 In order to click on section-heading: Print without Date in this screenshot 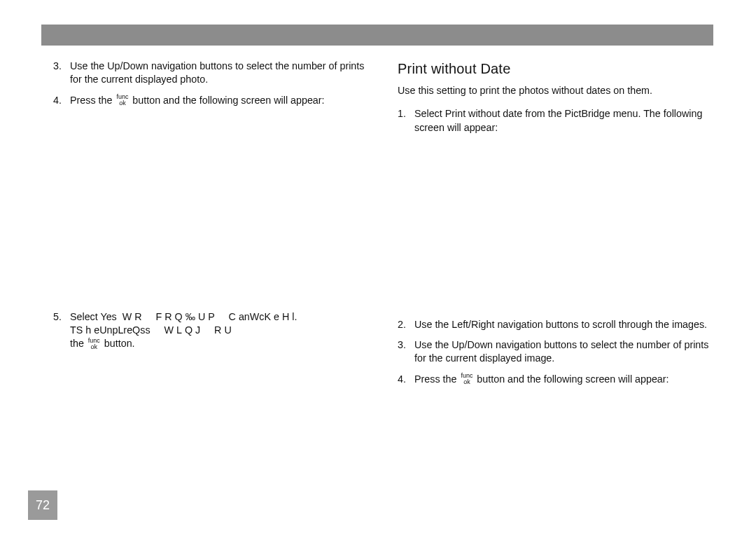, I will do `click(559, 69)`.